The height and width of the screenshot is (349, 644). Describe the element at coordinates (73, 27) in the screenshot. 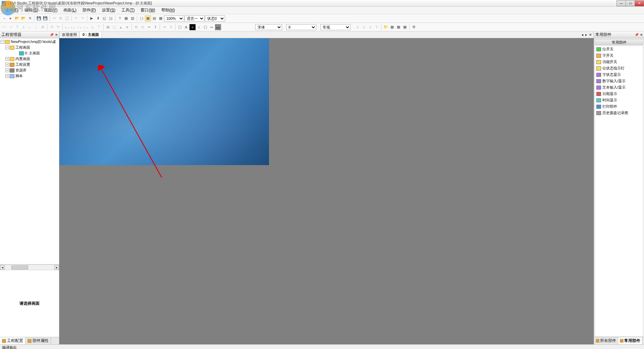

I see `dist-h2-button: ⫞⫠` at that location.